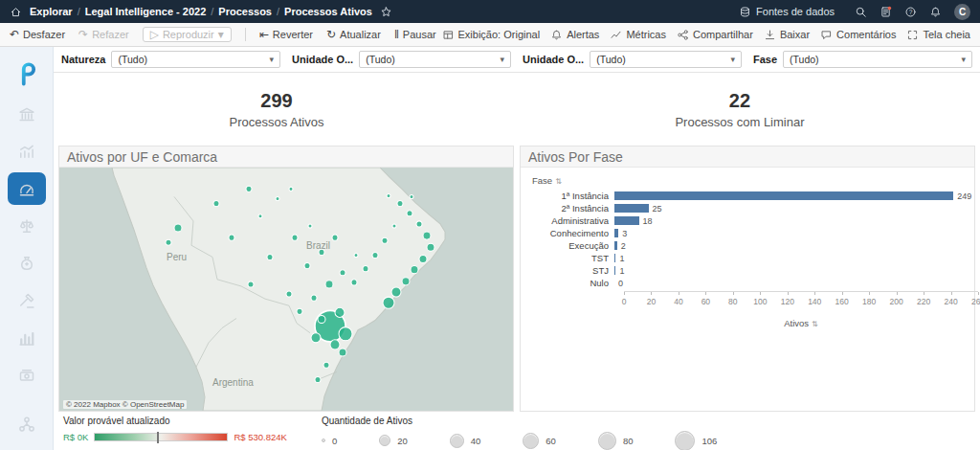 Image resolution: width=980 pixels, height=450 pixels. What do you see at coordinates (936, 11) in the screenshot?
I see `bell-icon` at bounding box center [936, 11].